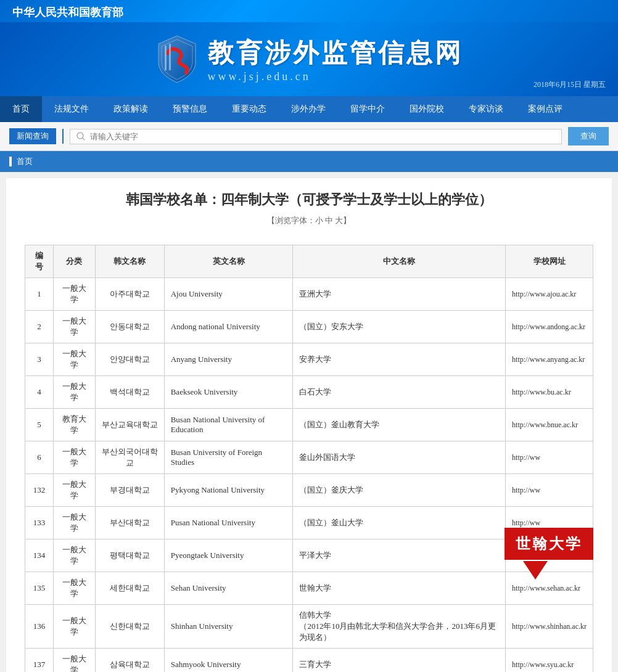 This screenshot has width=618, height=672. What do you see at coordinates (550, 360) in the screenshot?
I see `cell-url: http://www.anyang.ac.kr` at bounding box center [550, 360].